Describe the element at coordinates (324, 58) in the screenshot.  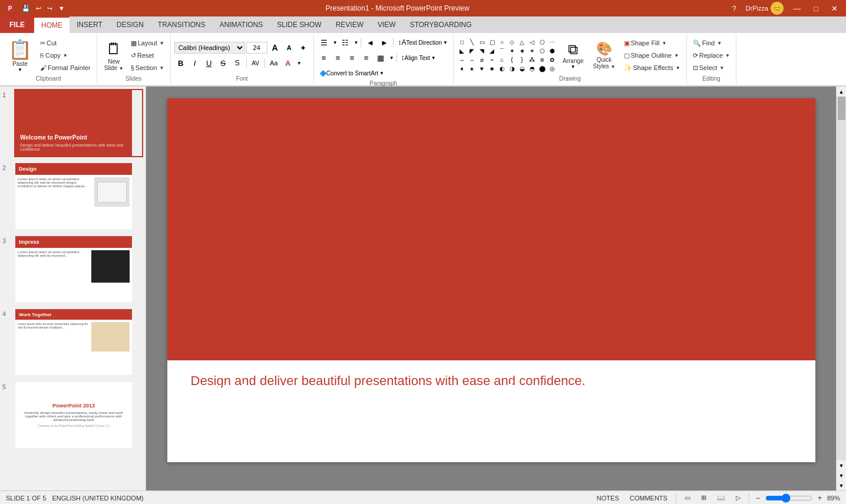
I see `align-left-btn: ≡` at that location.